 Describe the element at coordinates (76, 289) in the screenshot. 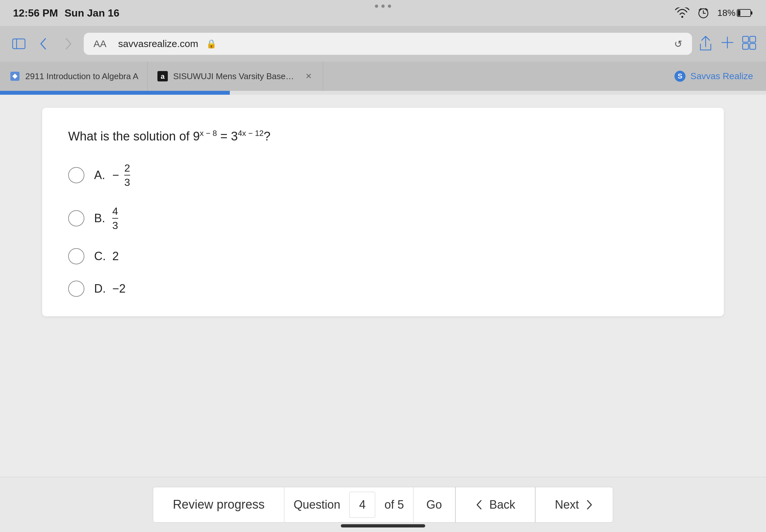

I see `radio-d` at that location.